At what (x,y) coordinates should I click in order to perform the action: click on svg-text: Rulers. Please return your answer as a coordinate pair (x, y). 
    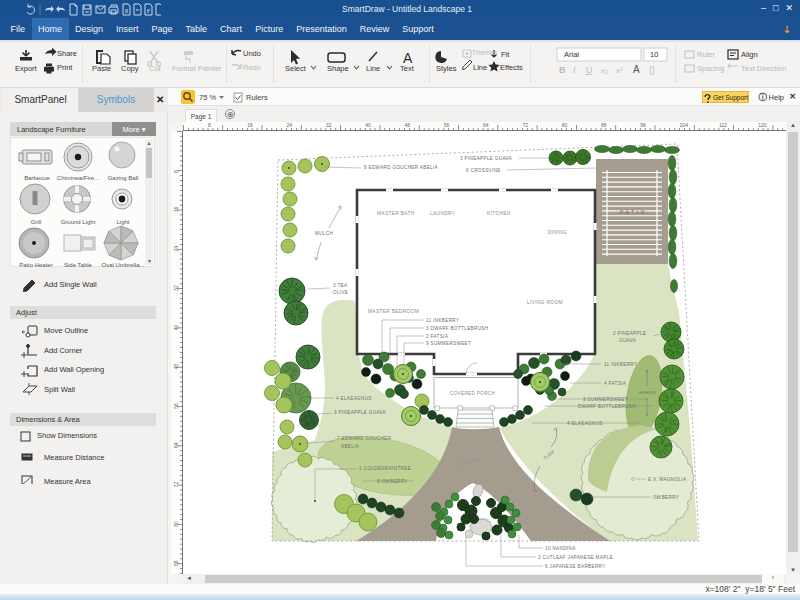
    Looking at the image, I should click on (257, 98).